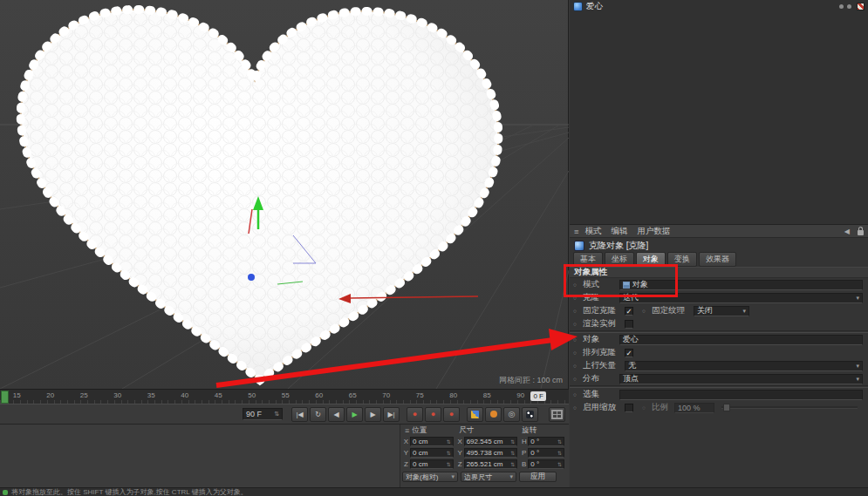  What do you see at coordinates (373, 415) in the screenshot?
I see `step-forward-button: ▶` at bounding box center [373, 415].